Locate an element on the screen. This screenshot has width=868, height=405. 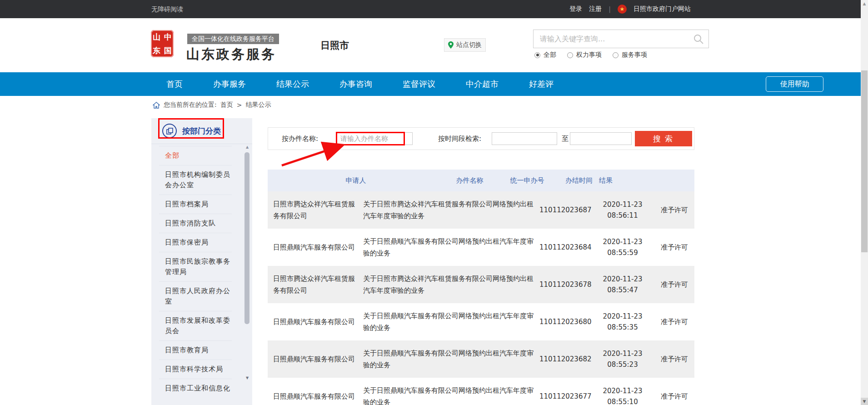
department-item: 日照市保密局 is located at coordinates (195, 242).